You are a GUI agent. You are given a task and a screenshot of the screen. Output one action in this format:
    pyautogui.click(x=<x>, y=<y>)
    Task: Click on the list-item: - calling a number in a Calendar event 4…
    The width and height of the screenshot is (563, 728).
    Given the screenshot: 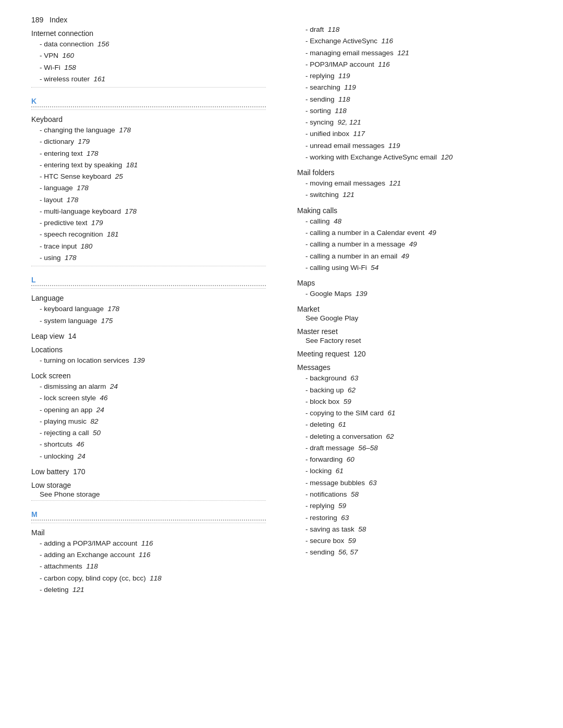 What is the action you would take?
    pyautogui.click(x=414, y=233)
    